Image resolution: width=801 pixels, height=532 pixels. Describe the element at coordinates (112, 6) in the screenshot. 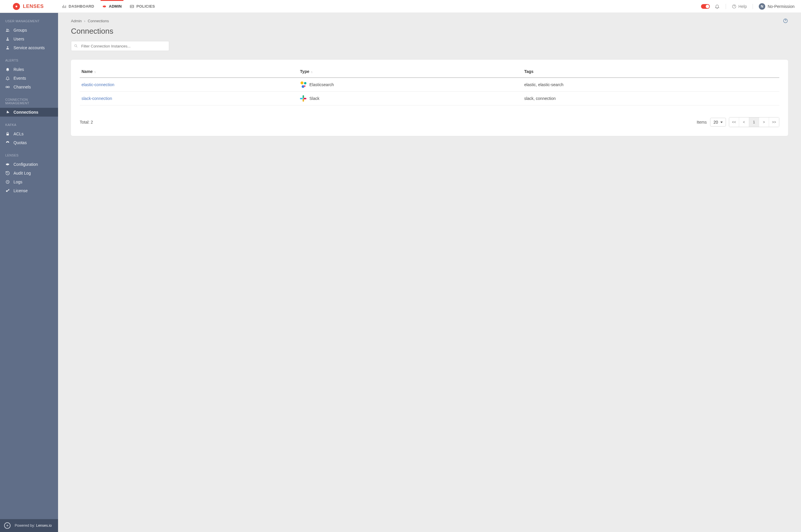

I see `nav-admin: ADMIN` at that location.